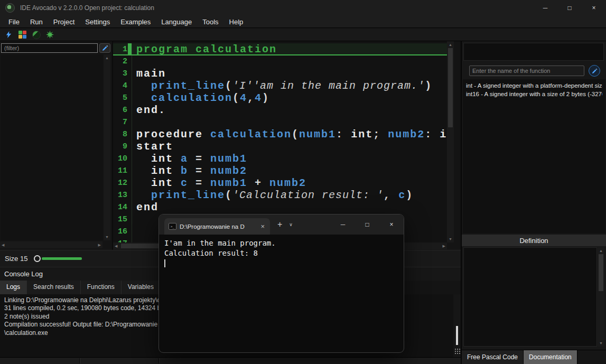 The image size is (606, 364). I want to click on file-list-vertical-scrollbar: ▲ ▼, so click(107, 147).